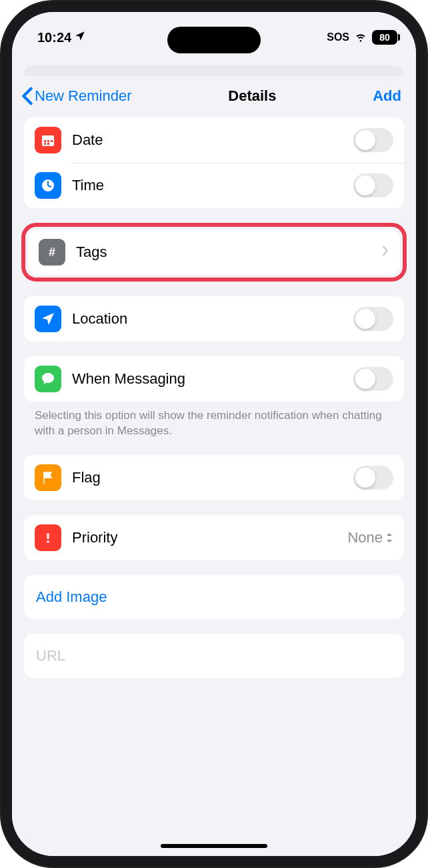 The image size is (428, 868). What do you see at coordinates (214, 379) in the screenshot?
I see `messaging-group: When Messaging` at bounding box center [214, 379].